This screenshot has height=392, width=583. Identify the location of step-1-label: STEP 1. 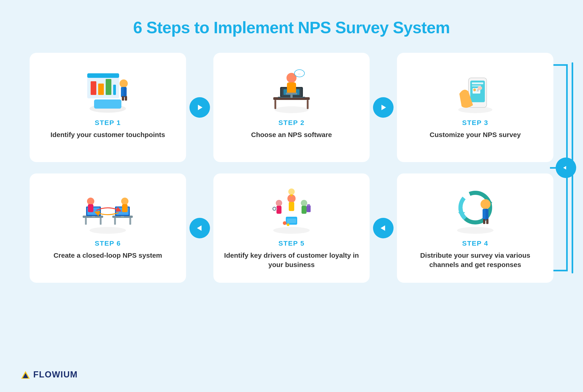
(108, 122).